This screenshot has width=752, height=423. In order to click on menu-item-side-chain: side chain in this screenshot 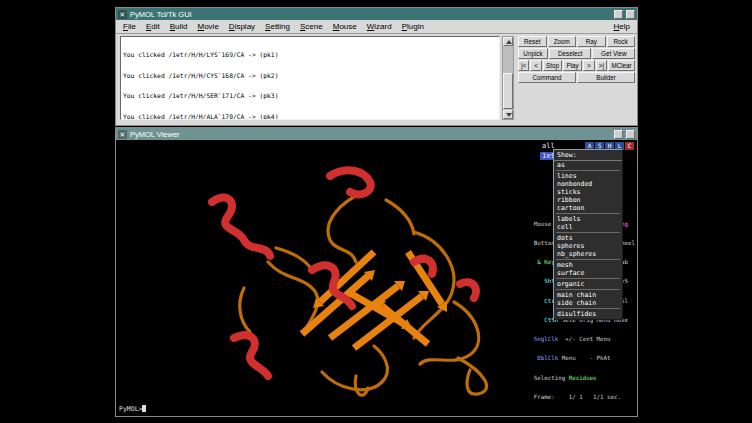, I will do `click(588, 303)`.